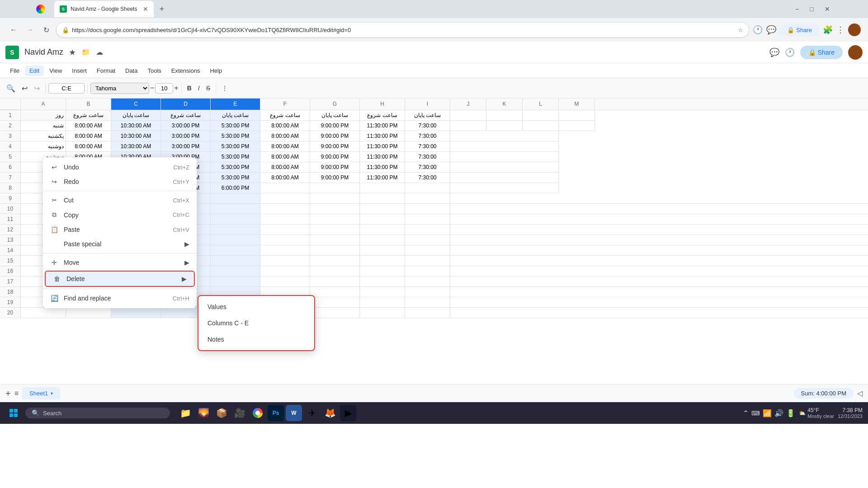  What do you see at coordinates (24, 89) in the screenshot?
I see `undo-toolbar-btn: ↩` at bounding box center [24, 89].